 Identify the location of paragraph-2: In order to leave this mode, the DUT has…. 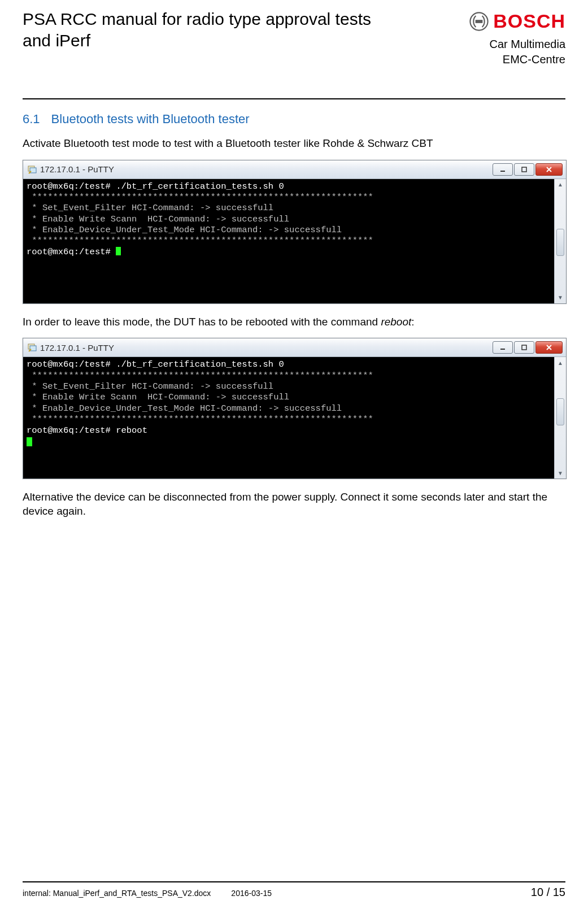
(294, 322).